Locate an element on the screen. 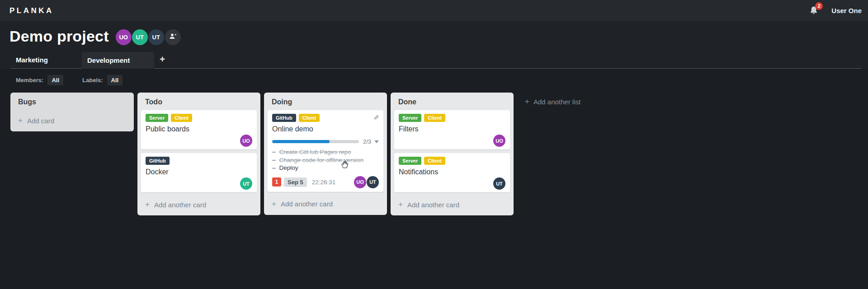 The height and width of the screenshot is (289, 868). notifications-button: 2 is located at coordinates (814, 11).